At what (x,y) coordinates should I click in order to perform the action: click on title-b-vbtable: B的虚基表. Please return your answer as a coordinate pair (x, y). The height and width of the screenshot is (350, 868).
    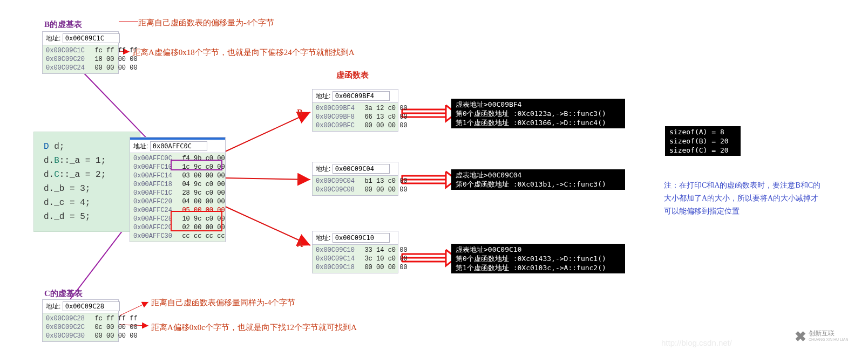
    Looking at the image, I should click on (63, 25).